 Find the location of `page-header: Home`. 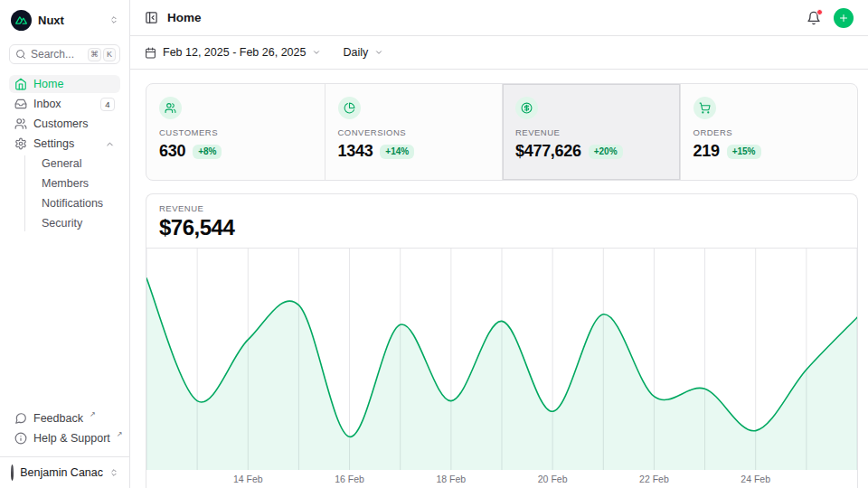

page-header: Home is located at coordinates (499, 18).